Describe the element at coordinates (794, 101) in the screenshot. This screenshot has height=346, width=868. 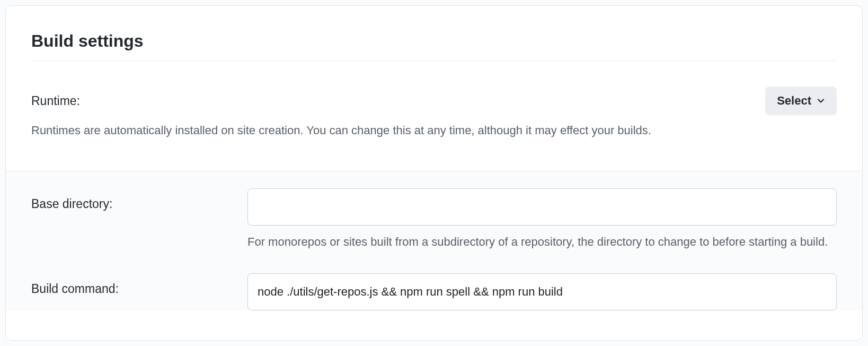
I see `runtime-select-label: Select` at that location.